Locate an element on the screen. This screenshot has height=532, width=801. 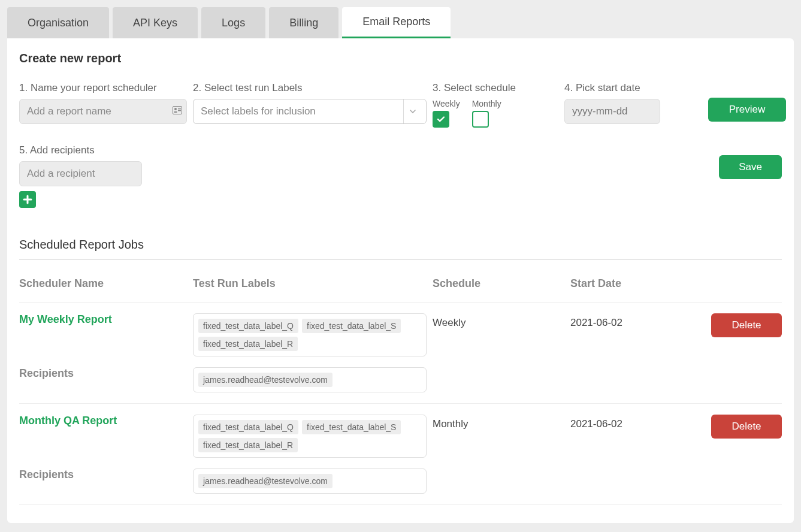
step-start-date: 4. Pick start date is located at coordinates (633, 103).